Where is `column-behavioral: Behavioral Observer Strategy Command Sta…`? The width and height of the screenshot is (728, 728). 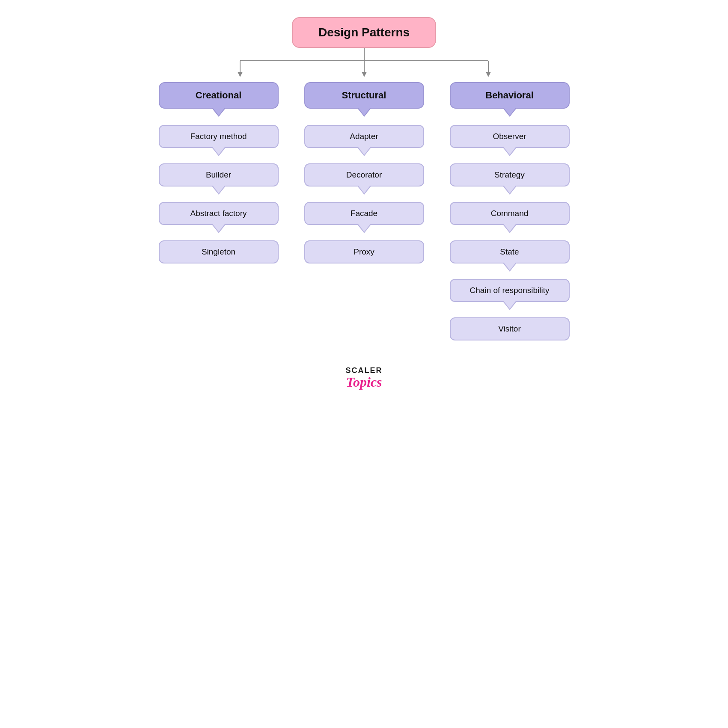
column-behavioral: Behavioral Observer Strategy Command Sta… is located at coordinates (510, 211).